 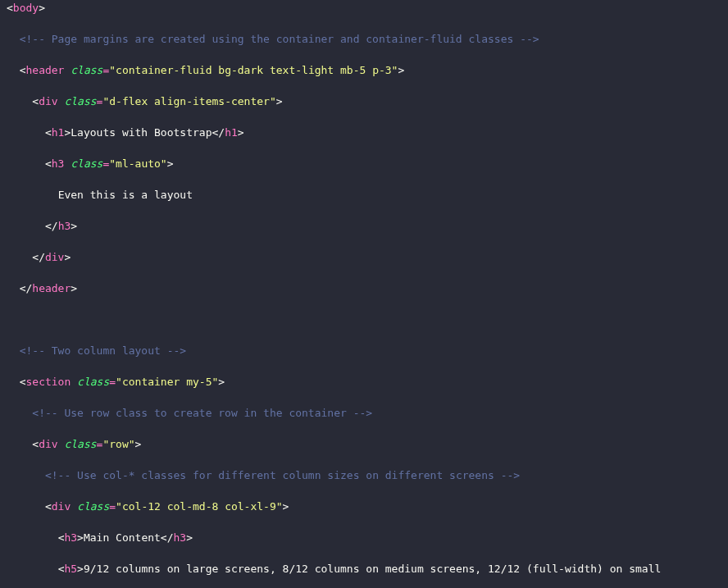 I want to click on code-line: <div class="row">, so click(x=364, y=444).